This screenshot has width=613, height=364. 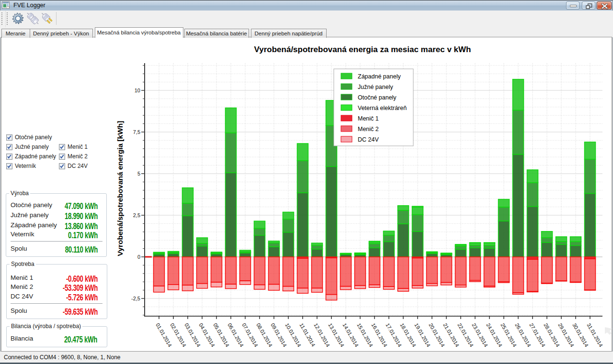 What do you see at coordinates (368, 140) in the screenshot?
I see `svg-text: DC 24V` at bounding box center [368, 140].